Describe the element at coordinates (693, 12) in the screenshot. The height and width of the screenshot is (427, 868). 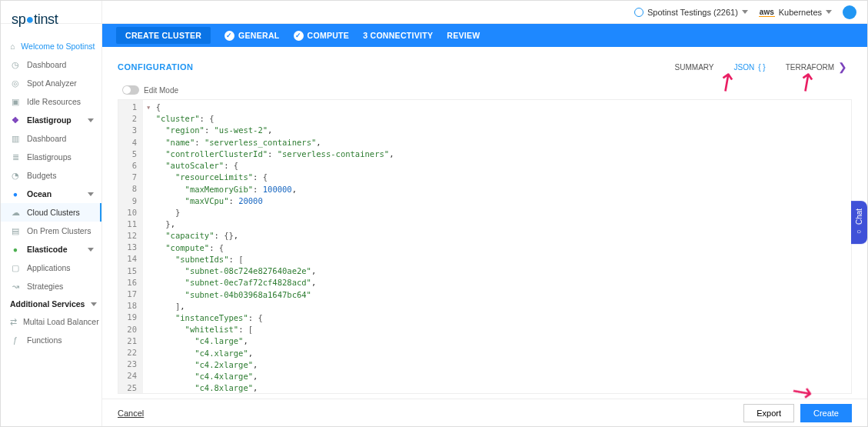
I see `org-name: Spotinst Testings (2261)` at that location.